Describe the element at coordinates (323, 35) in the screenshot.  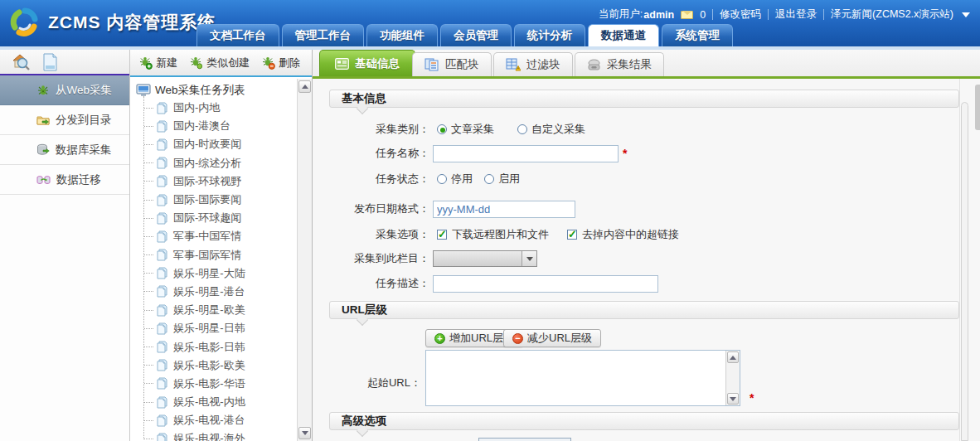
I see `nav-tab: 管理工作台` at that location.